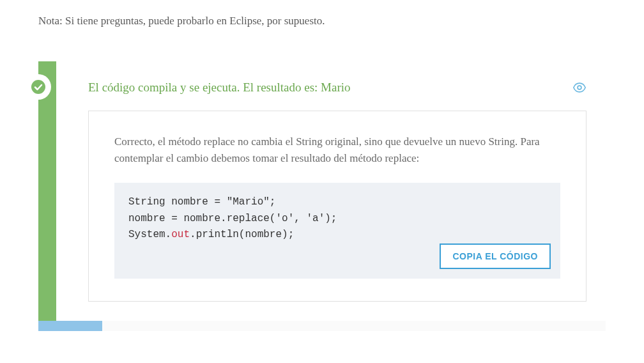  What do you see at coordinates (495, 256) in the screenshot?
I see `copy-code-button: COPIA EL CÓDIGO` at bounding box center [495, 256].